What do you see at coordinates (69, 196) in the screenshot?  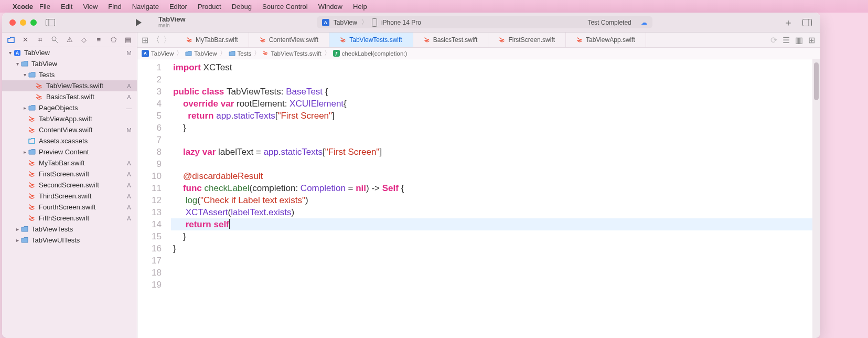 I see `navigator-row: ThirdScreen.swiftA` at bounding box center [69, 196].